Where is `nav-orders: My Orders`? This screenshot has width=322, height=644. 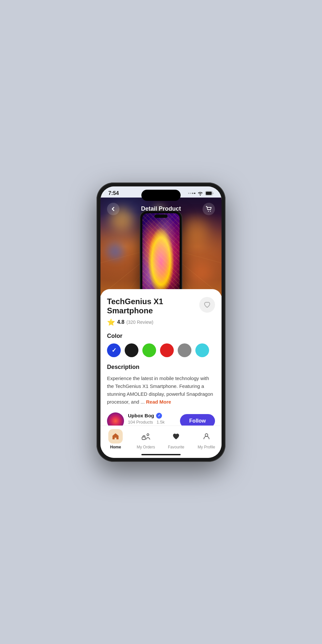
nav-orders: My Orders is located at coordinates (146, 439).